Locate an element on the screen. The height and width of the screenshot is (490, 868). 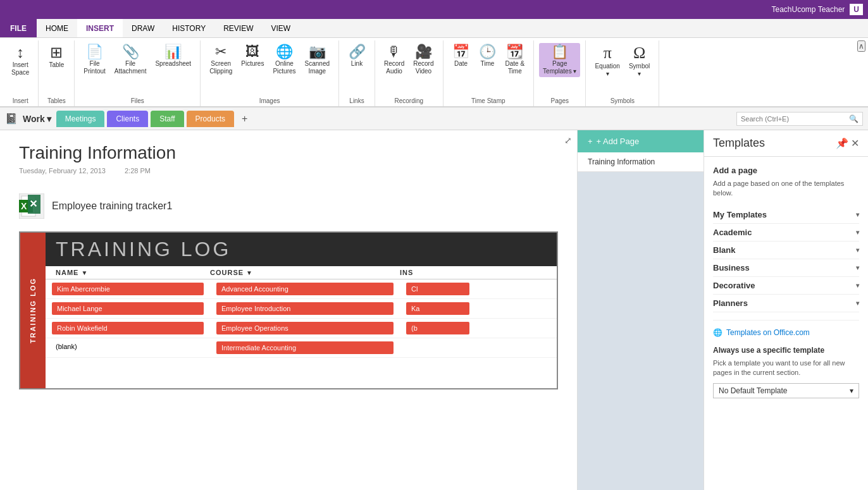
section-tab-meetings: Meetings is located at coordinates (81, 119).